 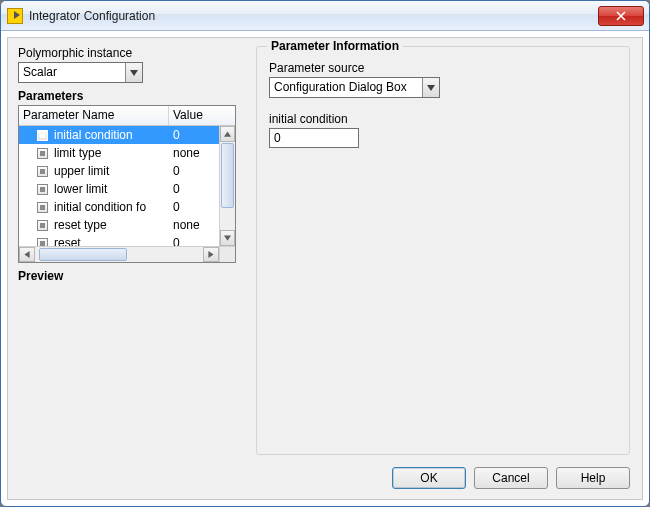 What do you see at coordinates (83, 254) in the screenshot?
I see `horizontal-scroll-thumb` at bounding box center [83, 254].